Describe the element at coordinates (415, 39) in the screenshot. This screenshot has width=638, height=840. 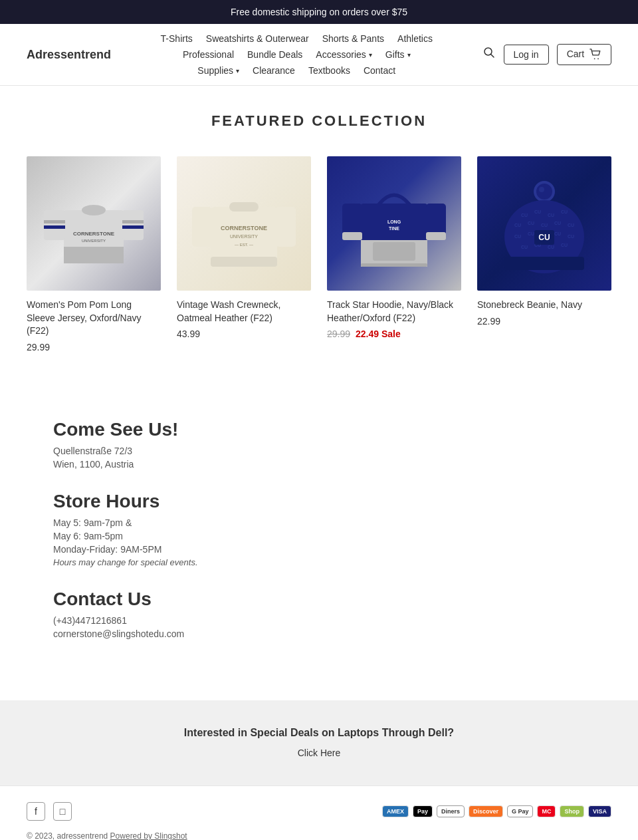
I see `nav-athletics: Athletics` at that location.